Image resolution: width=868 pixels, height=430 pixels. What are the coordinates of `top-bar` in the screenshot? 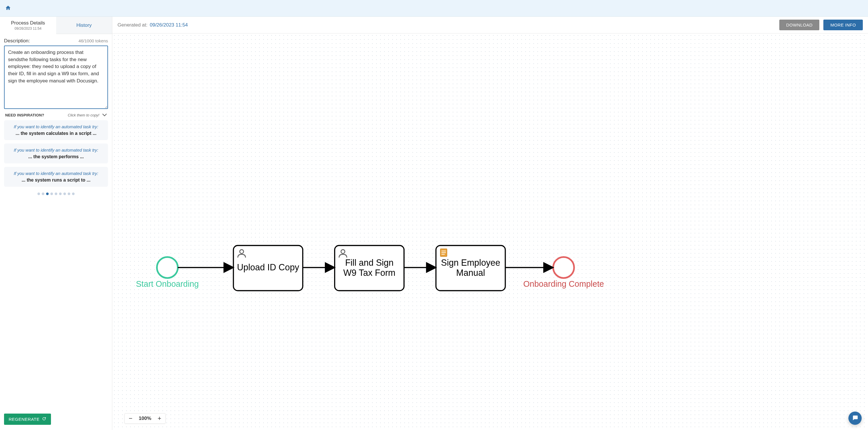 It's located at (434, 8).